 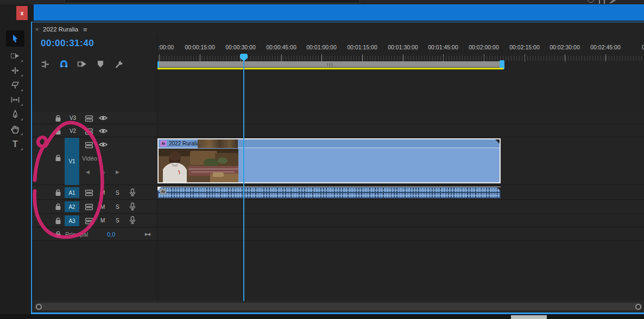 What do you see at coordinates (22, 13) in the screenshot?
I see `close-button: x` at bounding box center [22, 13].